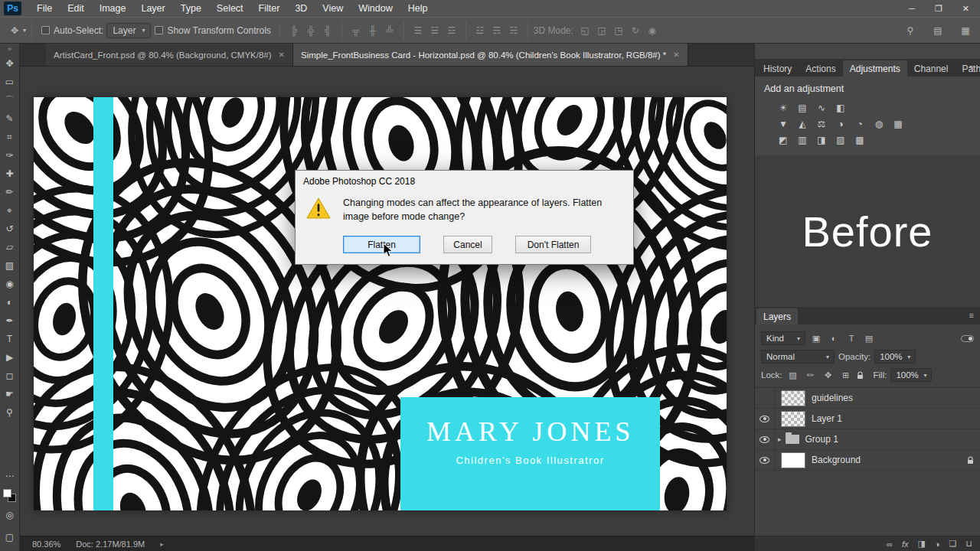 The height and width of the screenshot is (551, 980). What do you see at coordinates (778, 69) in the screenshot?
I see `tab-history: History` at bounding box center [778, 69].